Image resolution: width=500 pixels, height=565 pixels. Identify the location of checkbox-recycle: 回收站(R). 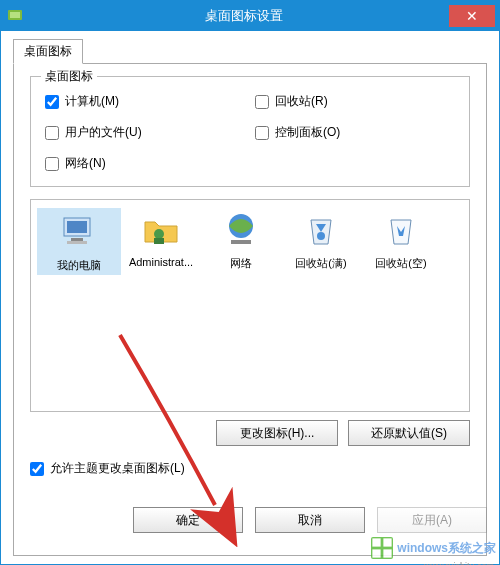
(355, 102).